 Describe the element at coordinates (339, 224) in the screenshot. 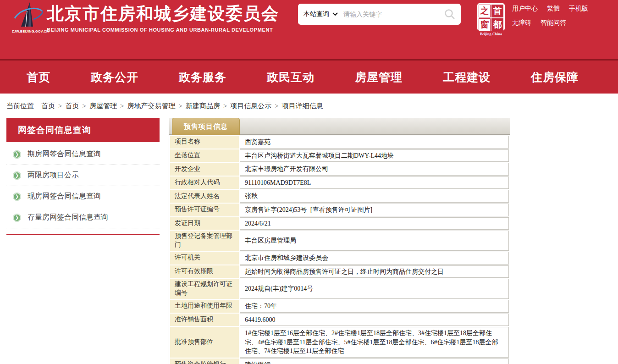

I see `table-row: 发证日期2024/6/21` at that location.